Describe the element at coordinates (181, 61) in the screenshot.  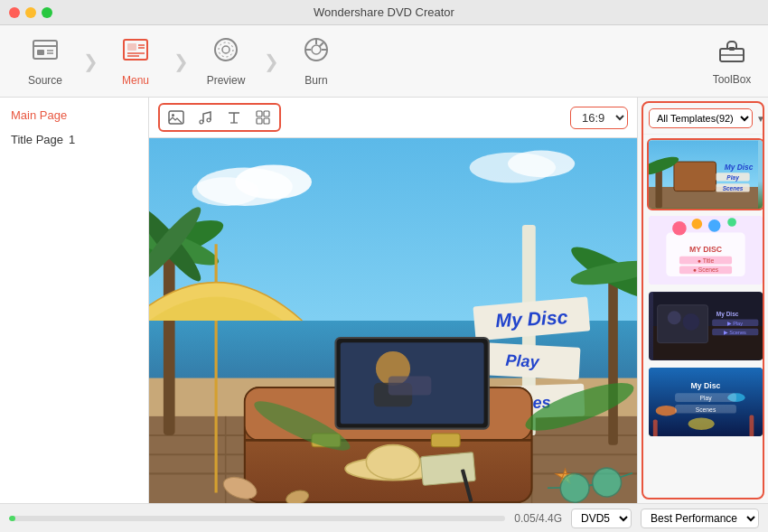
I see `arrow-2: ❯` at that location.